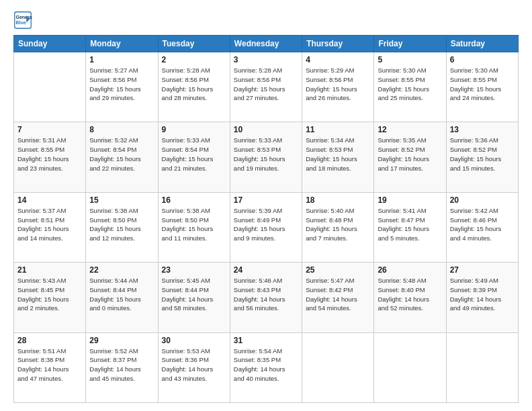 The width and height of the screenshot is (532, 411). I want to click on day-number: 31, so click(266, 340).